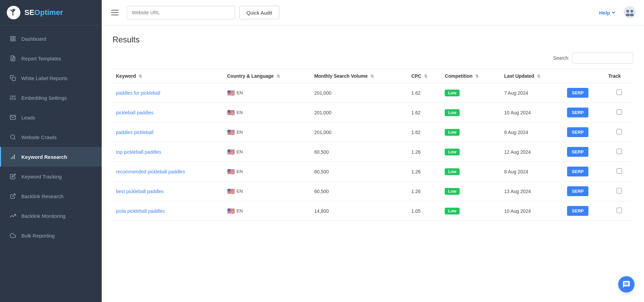  I want to click on col-competition: Competition ⇅, so click(471, 76).